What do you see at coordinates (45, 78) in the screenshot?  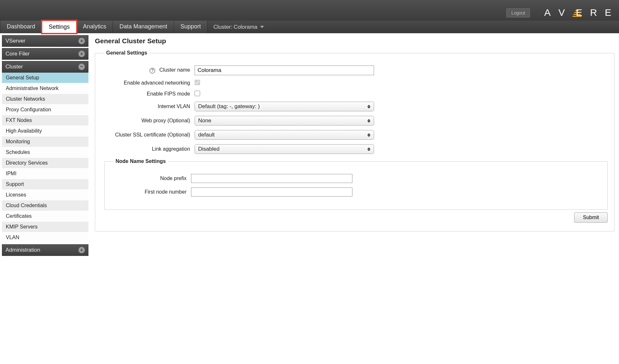 I see `sidebar-item-general-setup: General Setup` at bounding box center [45, 78].